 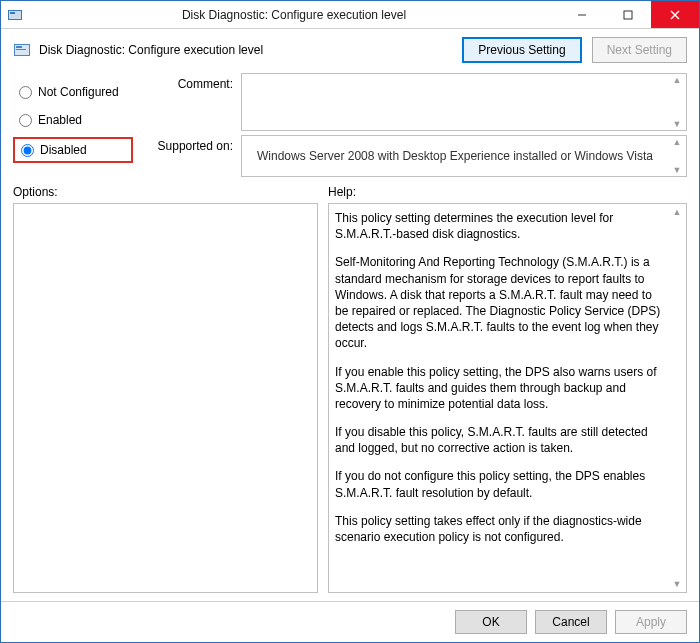 What do you see at coordinates (574, 50) in the screenshot?
I see `setting-nav: Previous Setting Next Setting` at bounding box center [574, 50].